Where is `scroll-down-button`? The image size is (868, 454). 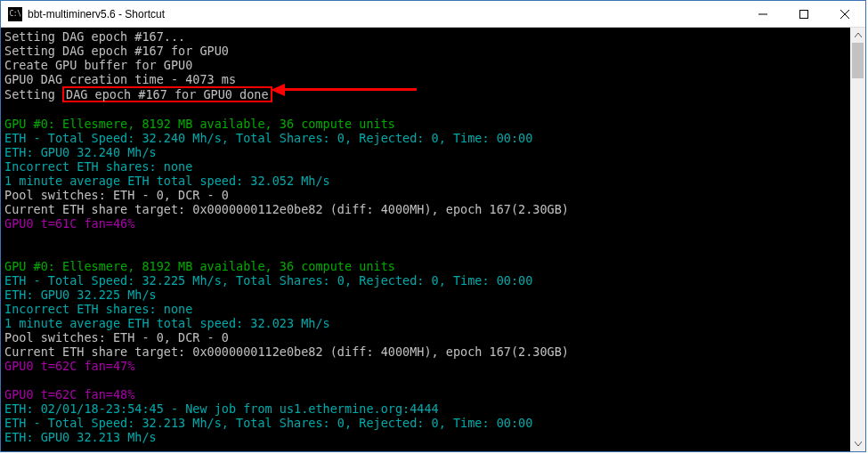
scroll-down-button is located at coordinates (858, 443).